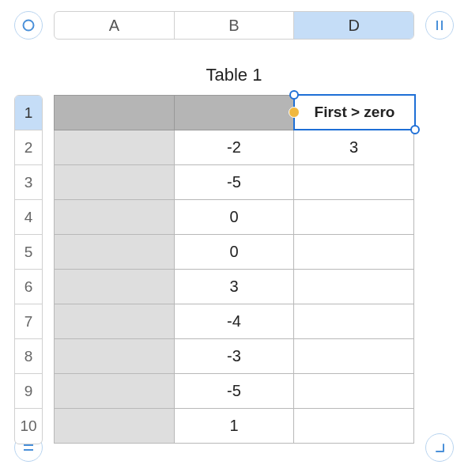 The image size is (468, 476). What do you see at coordinates (234, 148) in the screenshot?
I see `cell-b2: -2` at bounding box center [234, 148].